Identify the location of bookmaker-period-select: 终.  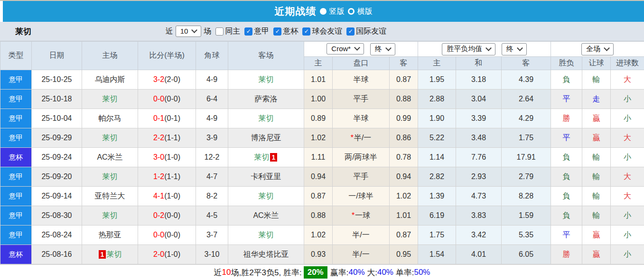
(383, 49).